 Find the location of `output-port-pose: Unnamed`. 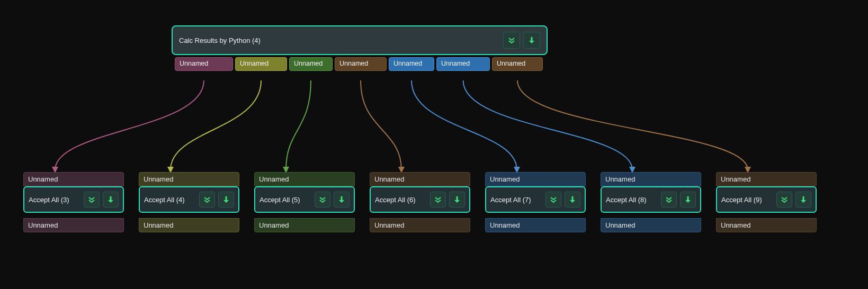

output-port-pose: Unnamed is located at coordinates (411, 64).